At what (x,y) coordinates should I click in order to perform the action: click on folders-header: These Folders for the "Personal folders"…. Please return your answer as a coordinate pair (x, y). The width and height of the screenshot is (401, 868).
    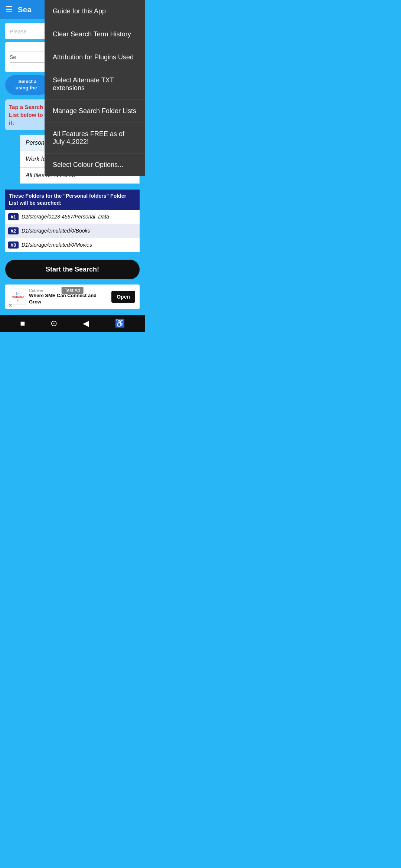
    Looking at the image, I should click on (72, 200).